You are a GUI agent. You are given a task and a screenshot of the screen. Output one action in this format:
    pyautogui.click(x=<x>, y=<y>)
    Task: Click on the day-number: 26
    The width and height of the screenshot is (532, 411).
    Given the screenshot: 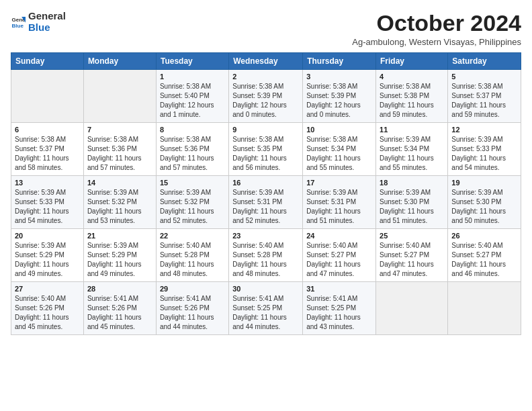 What is the action you would take?
    pyautogui.click(x=484, y=236)
    